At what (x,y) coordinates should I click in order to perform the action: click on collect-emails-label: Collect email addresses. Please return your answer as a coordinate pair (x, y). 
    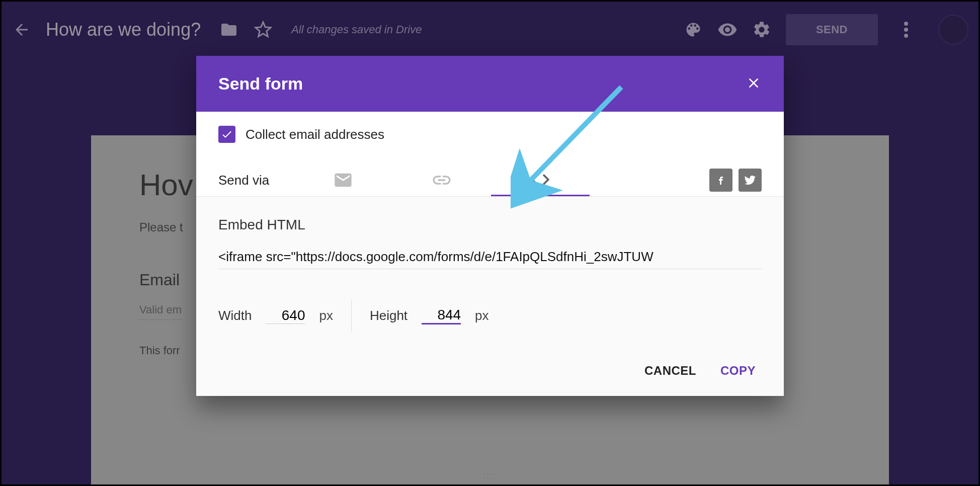
    Looking at the image, I should click on (315, 135).